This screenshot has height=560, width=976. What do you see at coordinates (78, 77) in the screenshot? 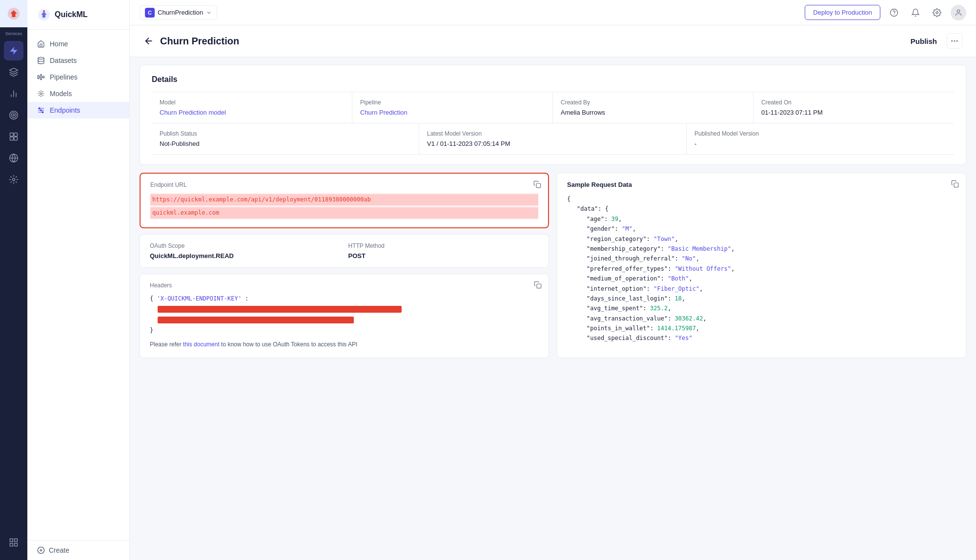
I see `nav-pipelines: Pipelines` at bounding box center [78, 77].